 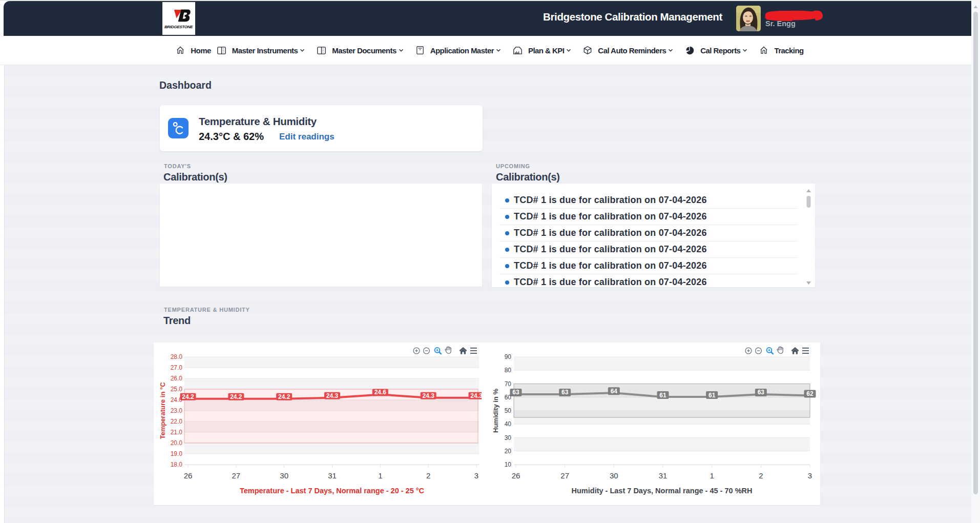 I want to click on svg-text: Humidity in %, so click(x=496, y=411).